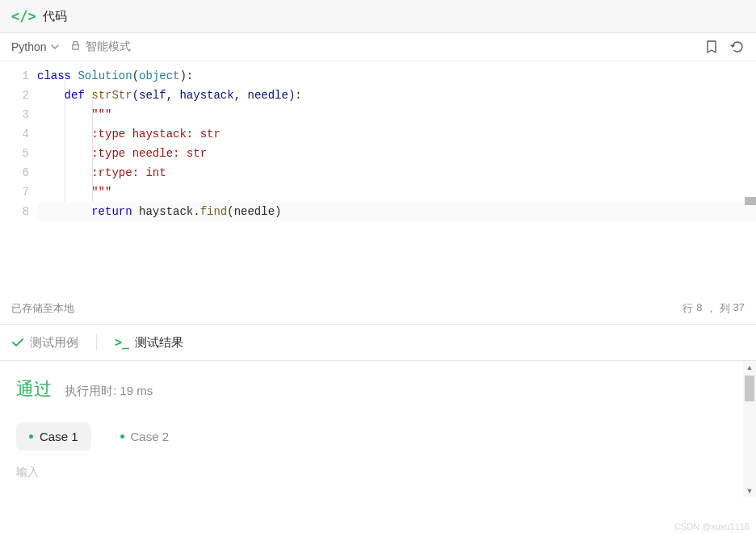  What do you see at coordinates (397, 212) in the screenshot?
I see `code-line: return haystack.find(needle)` at bounding box center [397, 212].